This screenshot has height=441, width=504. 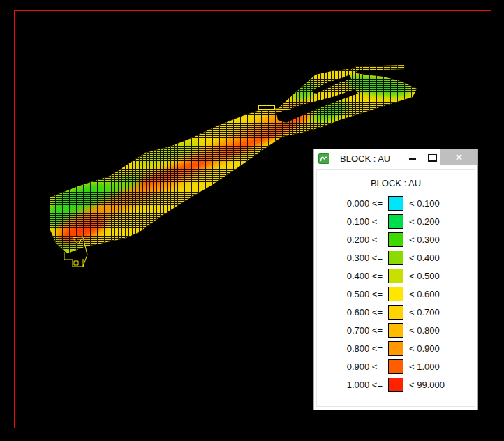 What do you see at coordinates (440, 240) in the screenshot?
I see `range-max-label: < 0.300` at bounding box center [440, 240].